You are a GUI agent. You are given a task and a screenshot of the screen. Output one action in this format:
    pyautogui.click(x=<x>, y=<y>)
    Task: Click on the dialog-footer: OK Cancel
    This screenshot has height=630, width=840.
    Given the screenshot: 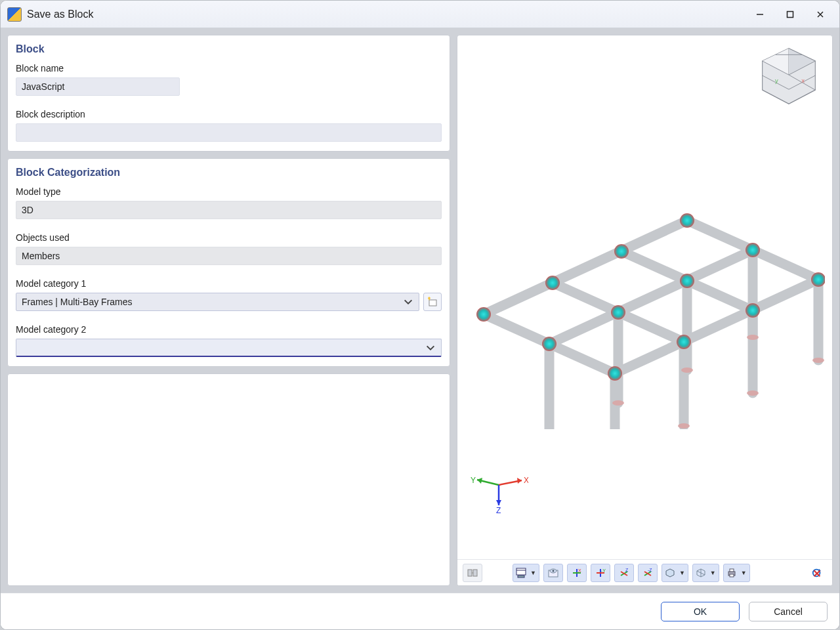 What is the action you would take?
    pyautogui.click(x=420, y=611)
    